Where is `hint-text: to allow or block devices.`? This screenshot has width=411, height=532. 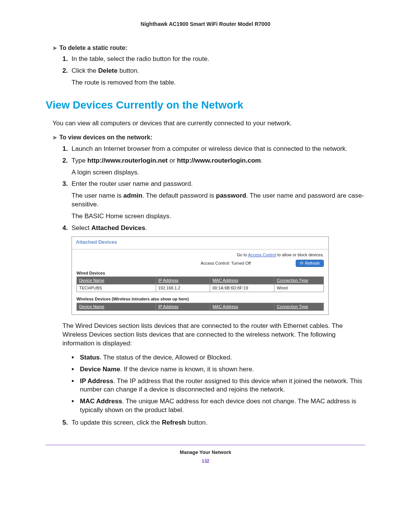 hint-text: to allow or block devices. is located at coordinates (300, 255).